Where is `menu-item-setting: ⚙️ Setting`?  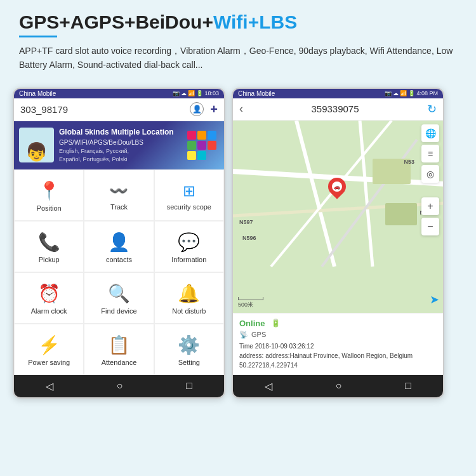 menu-item-setting: ⚙️ Setting is located at coordinates (189, 349).